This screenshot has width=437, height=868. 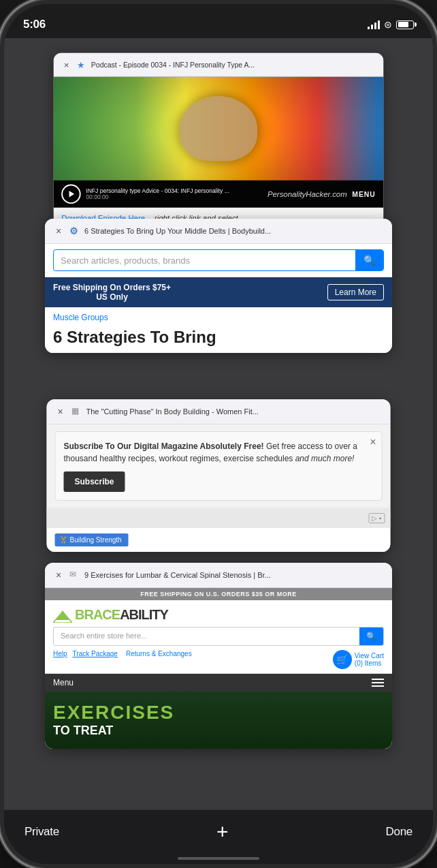 What do you see at coordinates (223, 832) in the screenshot?
I see `add-tab-button: +` at bounding box center [223, 832].